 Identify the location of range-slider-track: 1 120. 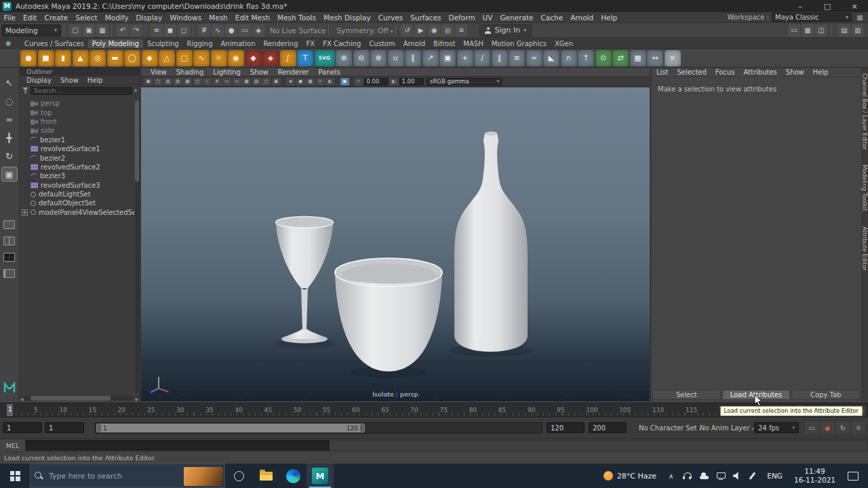
(319, 428).